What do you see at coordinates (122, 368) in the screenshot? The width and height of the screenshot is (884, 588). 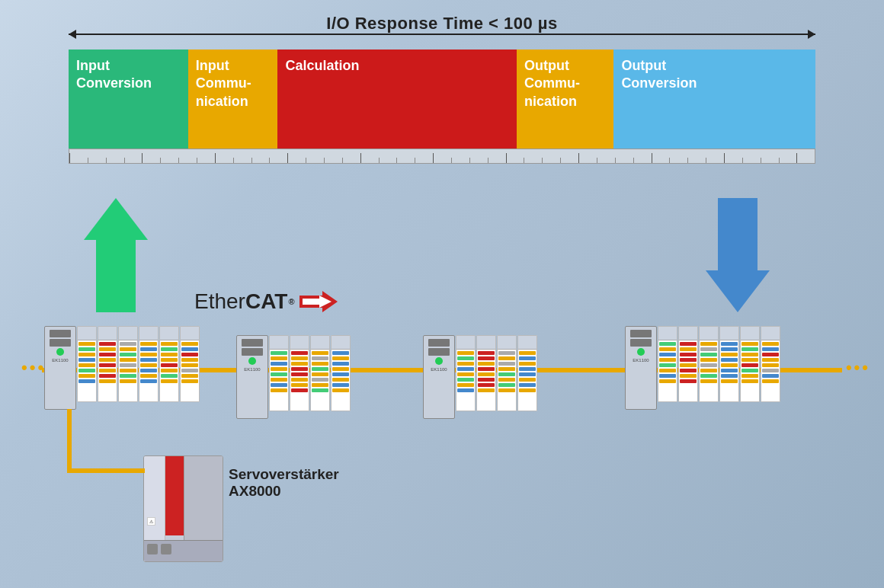 I see `device-group-1: EK1100` at bounding box center [122, 368].